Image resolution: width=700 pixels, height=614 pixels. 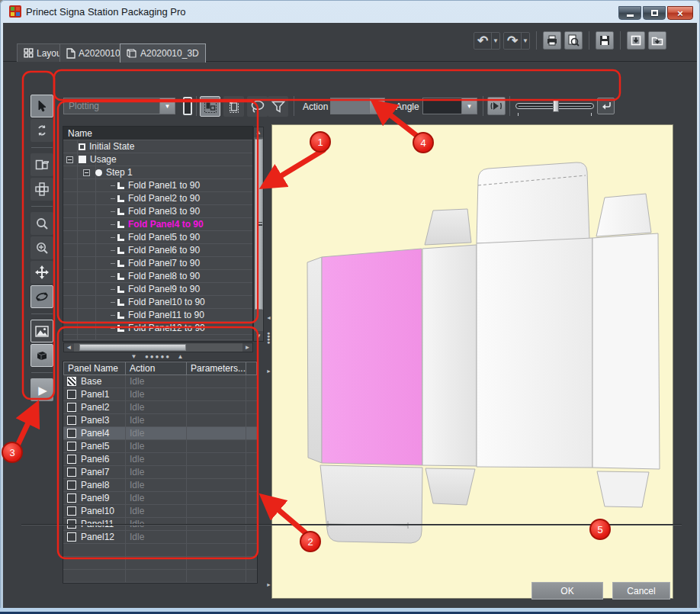 I want to click on tree-header: Name, so click(x=158, y=133).